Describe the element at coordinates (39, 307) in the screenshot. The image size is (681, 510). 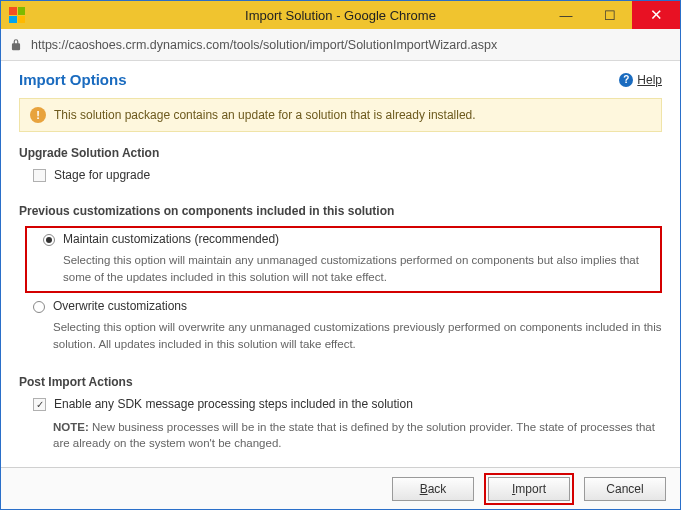
I see `overwrite-customizations-radio` at that location.